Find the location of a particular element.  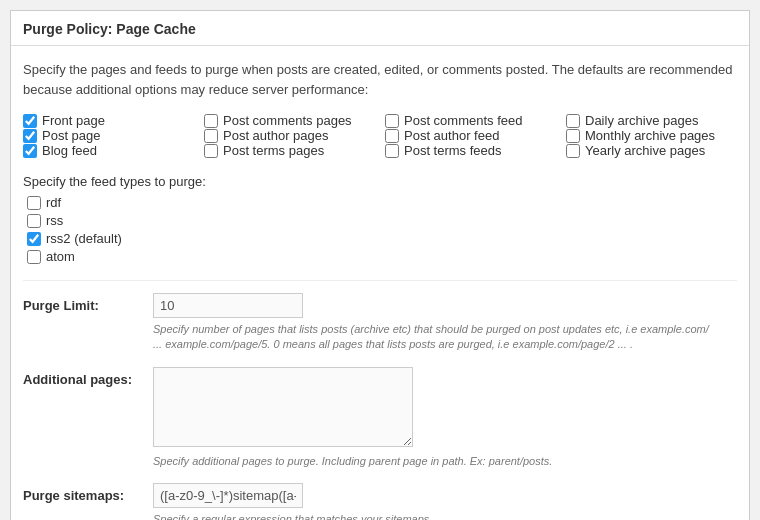

checkbox-item-monthly-archive: Monthly archive pages is located at coordinates (652, 136).